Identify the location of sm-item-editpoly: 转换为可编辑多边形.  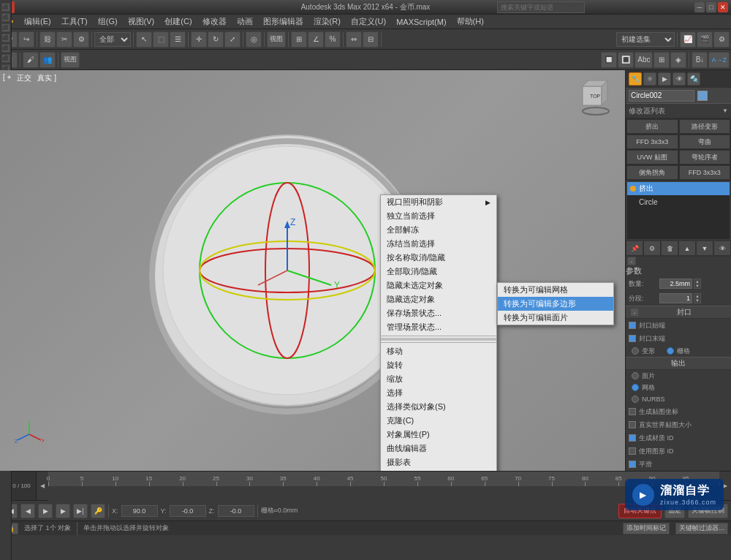
(556, 304).